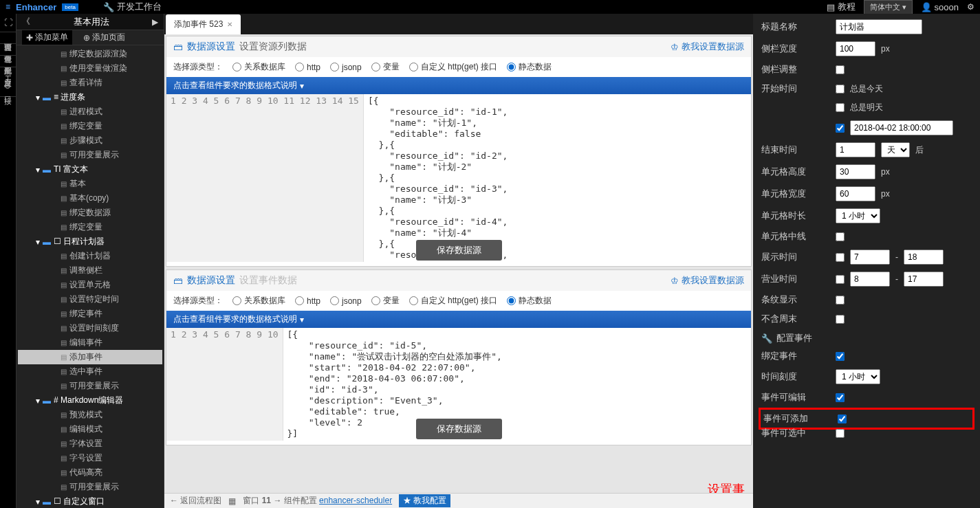  I want to click on tree-group: ▾▬☐ 自定义窗口, so click(90, 501).